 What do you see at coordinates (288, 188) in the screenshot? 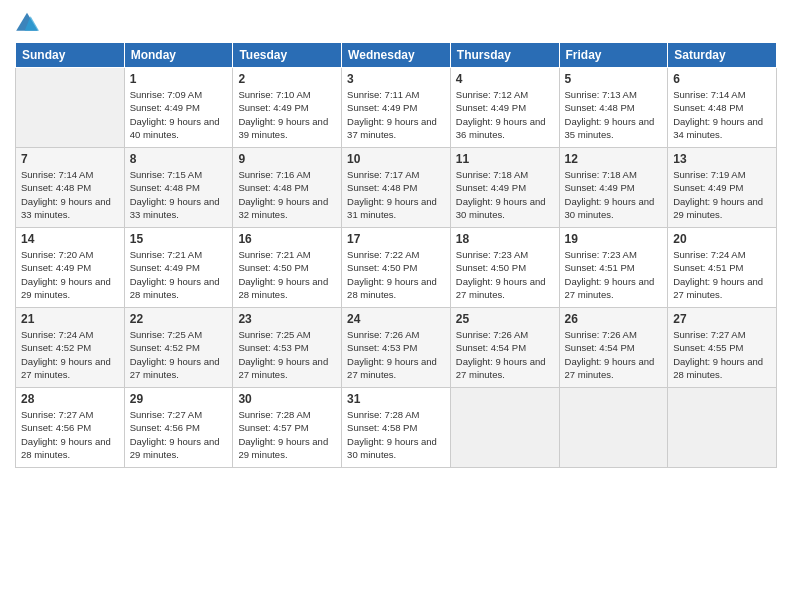
I see `calendar-day: 9 Sunrise: 7:16 AM Sunset: 4:48 PM Dayli…` at bounding box center [288, 188].